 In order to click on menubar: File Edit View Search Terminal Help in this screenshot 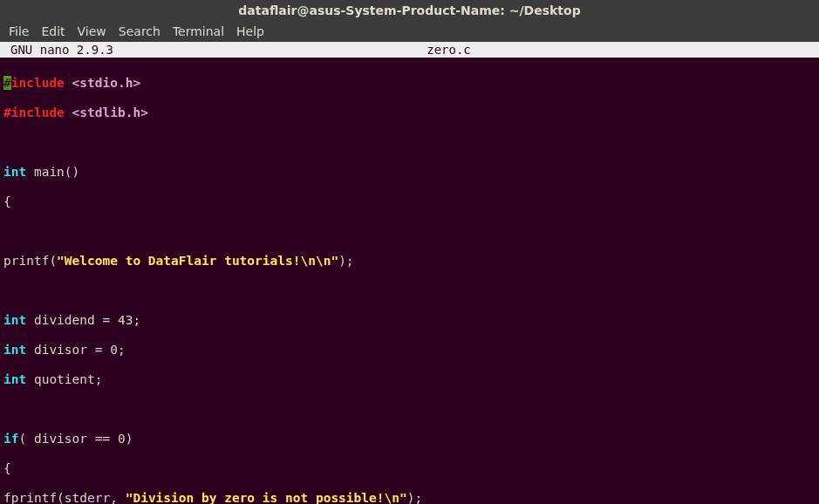, I will do `click(410, 31)`.